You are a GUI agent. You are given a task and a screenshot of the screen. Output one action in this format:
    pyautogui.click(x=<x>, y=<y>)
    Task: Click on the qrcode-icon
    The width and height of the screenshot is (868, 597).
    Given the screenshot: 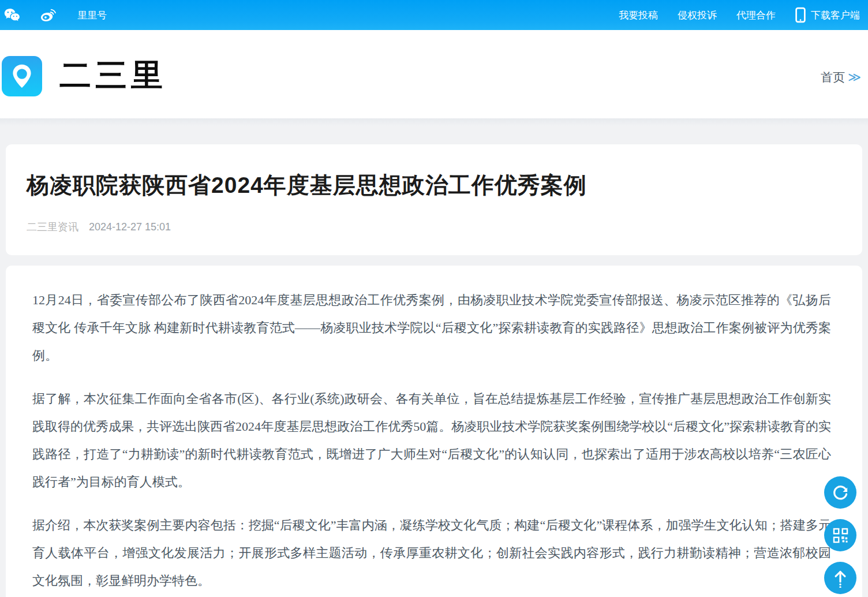 What is the action you would take?
    pyautogui.click(x=840, y=536)
    